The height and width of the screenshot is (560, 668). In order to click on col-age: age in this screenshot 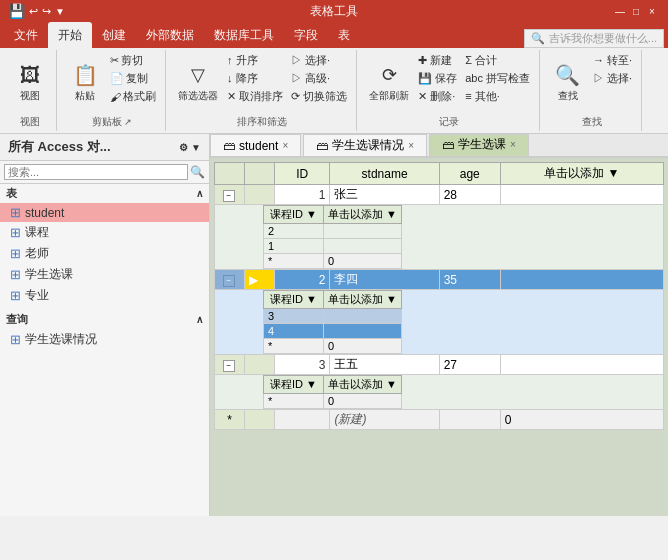, I will do `click(470, 174)`.